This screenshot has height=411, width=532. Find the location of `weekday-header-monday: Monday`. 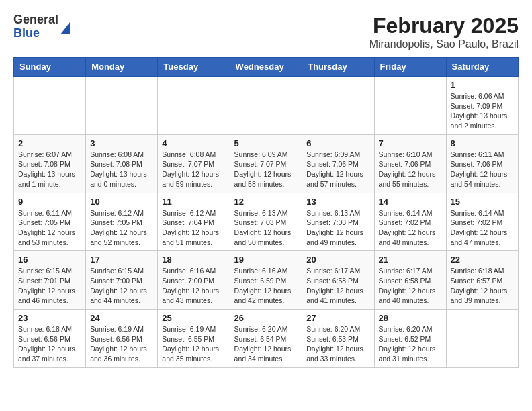

weekday-header-monday: Monday is located at coordinates (122, 67).